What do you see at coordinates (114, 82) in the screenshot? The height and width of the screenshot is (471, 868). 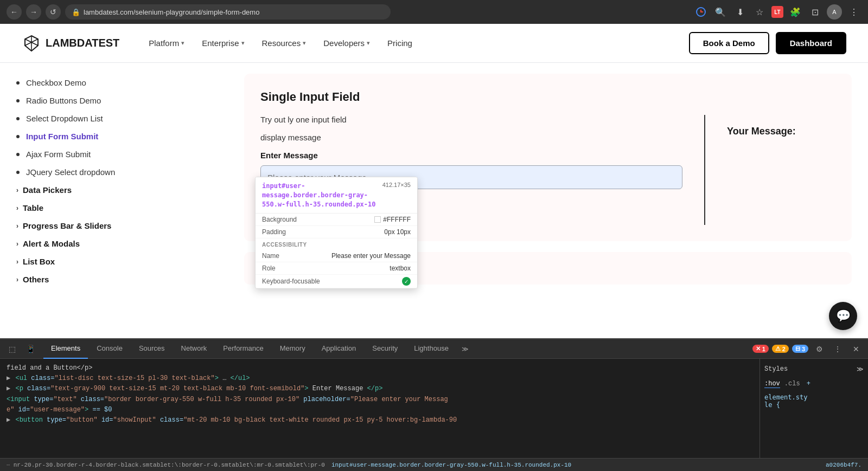 I see `sidebar-item-checkbox: Checkbox Demo` at bounding box center [114, 82].